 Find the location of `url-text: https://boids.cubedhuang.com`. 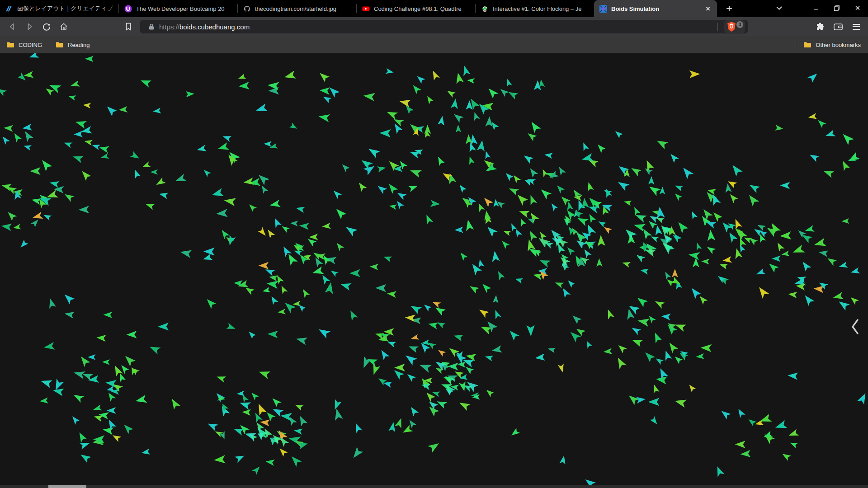

url-text: https://boids.cubedhuang.com is located at coordinates (204, 27).